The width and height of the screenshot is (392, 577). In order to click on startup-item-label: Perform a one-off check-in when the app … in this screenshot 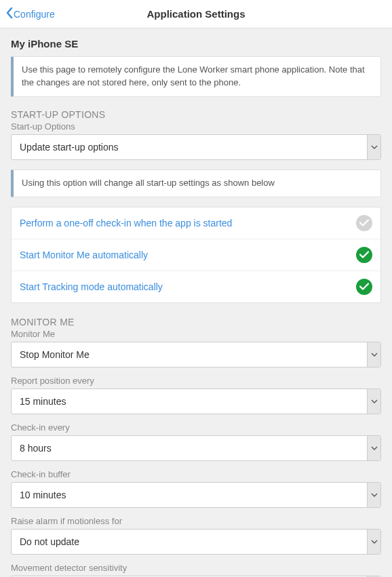, I will do `click(126, 223)`.